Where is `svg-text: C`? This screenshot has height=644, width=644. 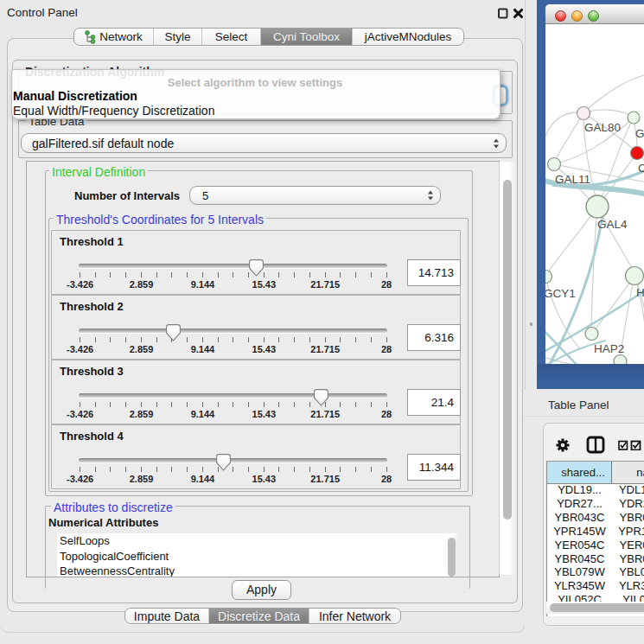
svg-text: C is located at coordinates (641, 168).